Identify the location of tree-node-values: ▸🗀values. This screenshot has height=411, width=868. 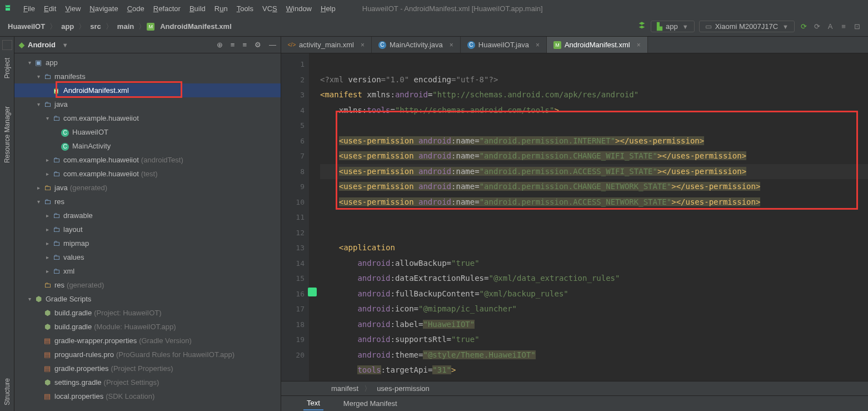
(148, 257).